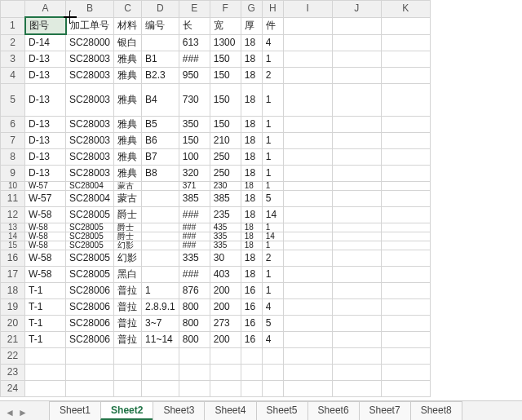 This screenshot has width=522, height=420. Describe the element at coordinates (225, 246) in the screenshot. I see `cell: 335` at that location.